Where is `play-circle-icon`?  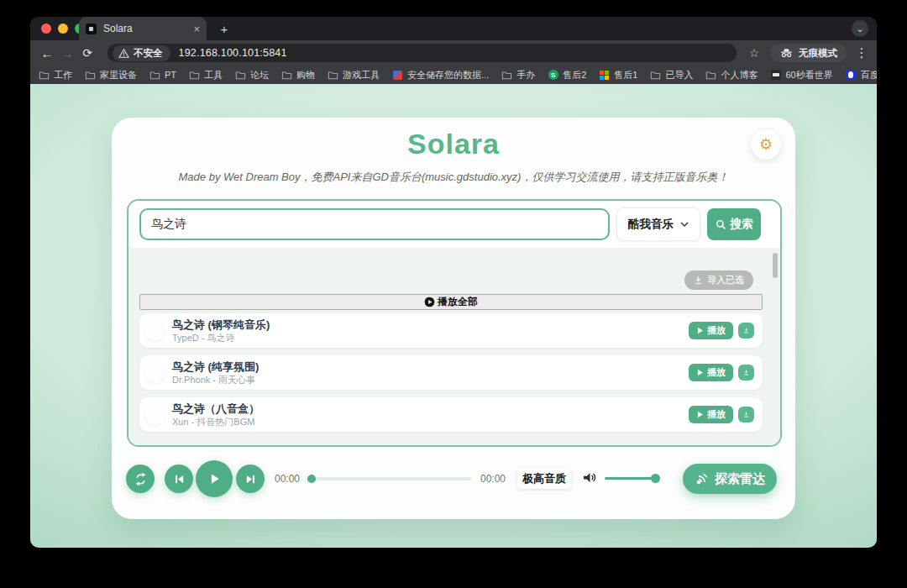 play-circle-icon is located at coordinates (430, 302).